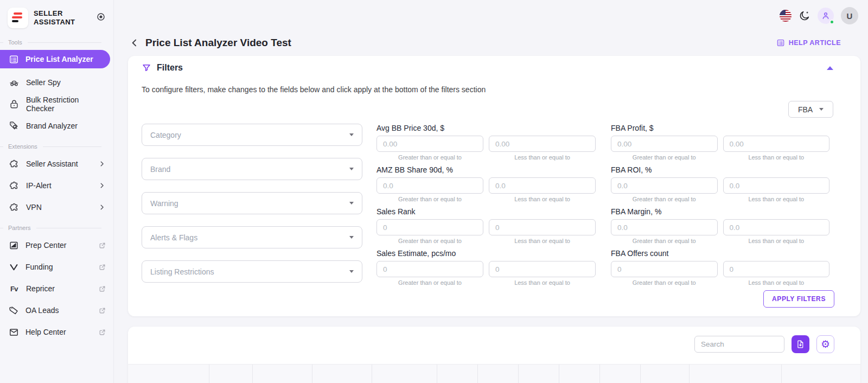 Image resolution: width=868 pixels, height=383 pixels. I want to click on sidebar-item-seller-spy: Seller Spy, so click(56, 82).